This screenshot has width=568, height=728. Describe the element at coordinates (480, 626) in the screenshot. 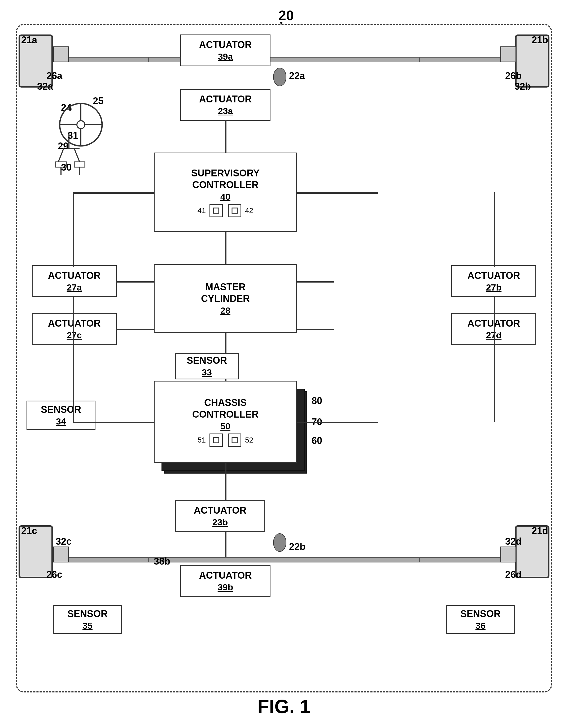

I see `sensor-36-num: 36` at that location.